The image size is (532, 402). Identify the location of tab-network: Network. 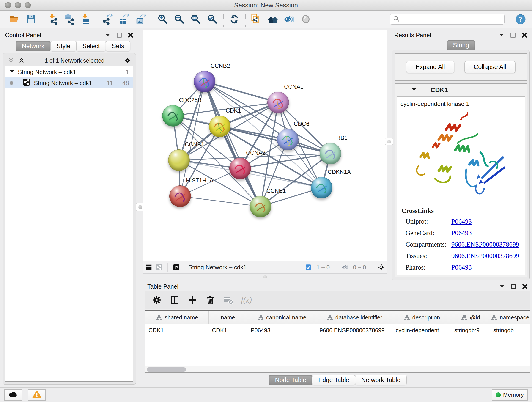
(33, 46).